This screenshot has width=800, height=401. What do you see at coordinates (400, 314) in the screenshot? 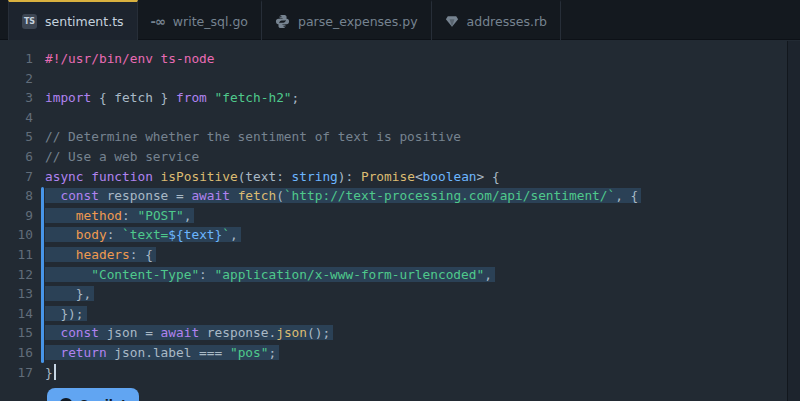
I see `code-line: 14 });` at bounding box center [400, 314].